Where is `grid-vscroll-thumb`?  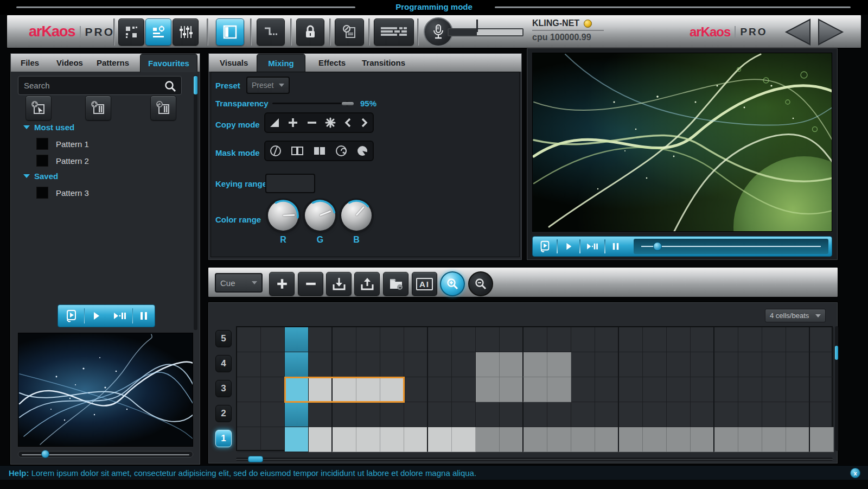 grid-vscroll-thumb is located at coordinates (837, 353).